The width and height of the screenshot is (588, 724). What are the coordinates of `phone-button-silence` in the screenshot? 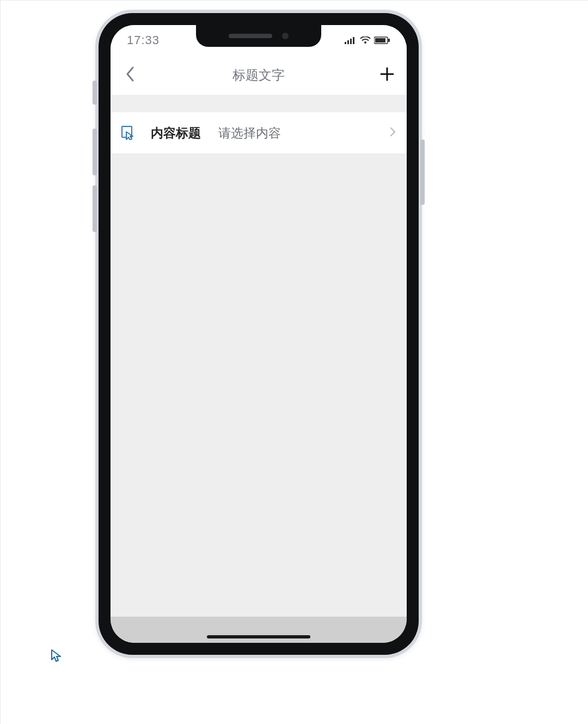 It's located at (95, 93).